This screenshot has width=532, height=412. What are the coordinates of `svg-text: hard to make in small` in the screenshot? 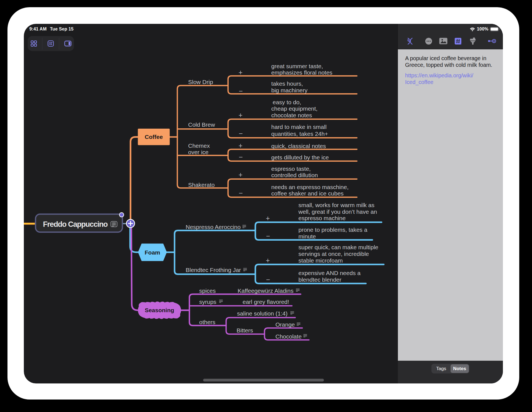 It's located at (299, 127).